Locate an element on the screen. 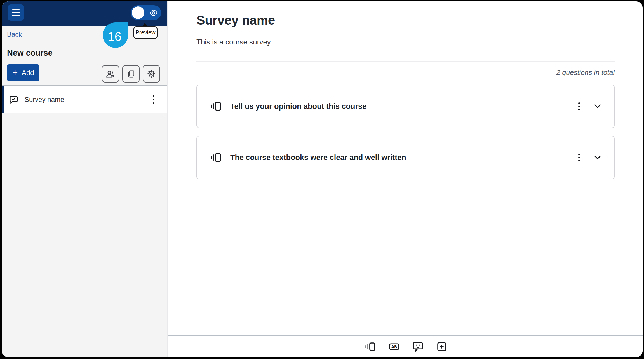 The height and width of the screenshot is (359, 644). survey-icon is located at coordinates (14, 100).